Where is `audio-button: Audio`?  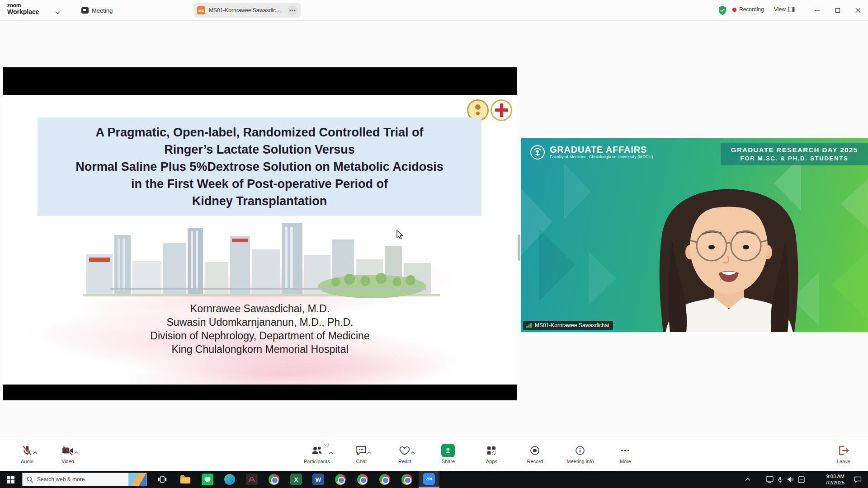 audio-button: Audio is located at coordinates (27, 454).